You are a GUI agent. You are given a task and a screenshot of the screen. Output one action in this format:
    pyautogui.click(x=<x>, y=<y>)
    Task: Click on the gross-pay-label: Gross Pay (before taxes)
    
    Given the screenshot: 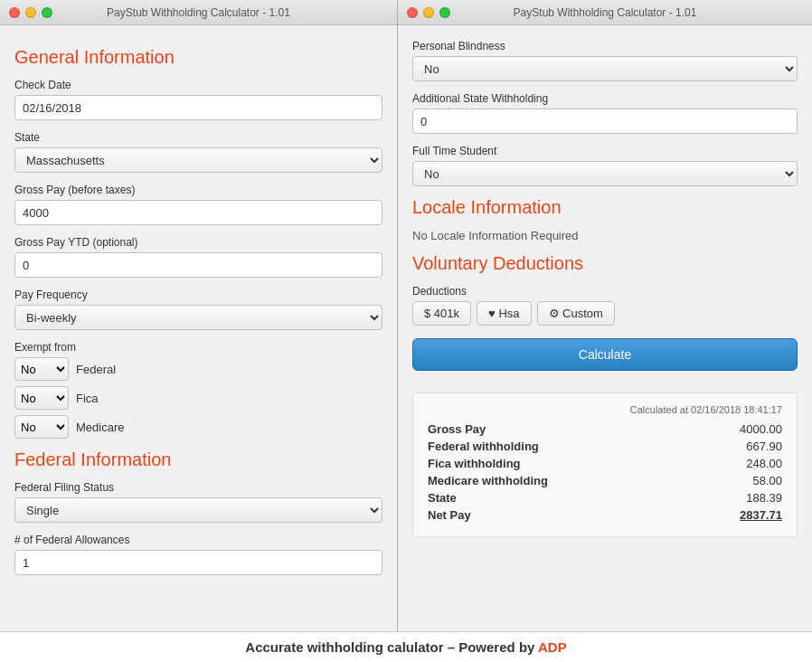 What is the action you would take?
    pyautogui.click(x=199, y=190)
    